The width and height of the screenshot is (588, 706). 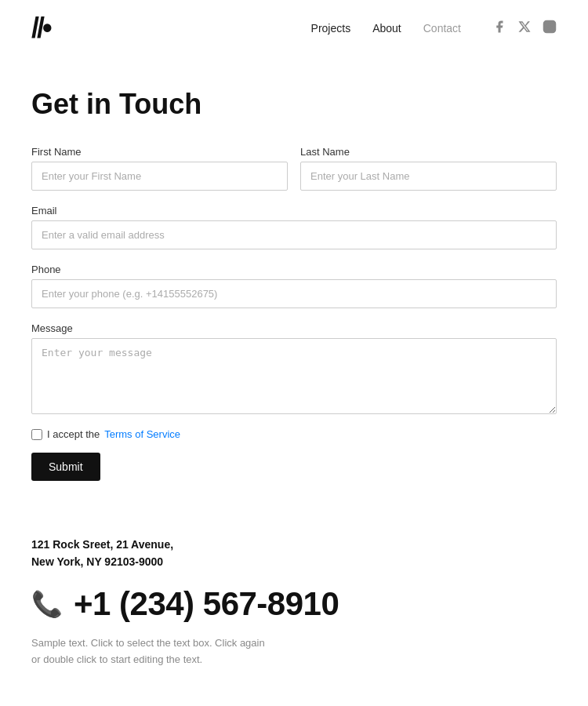 What do you see at coordinates (524, 28) in the screenshot?
I see `x-twitter-icon` at bounding box center [524, 28].